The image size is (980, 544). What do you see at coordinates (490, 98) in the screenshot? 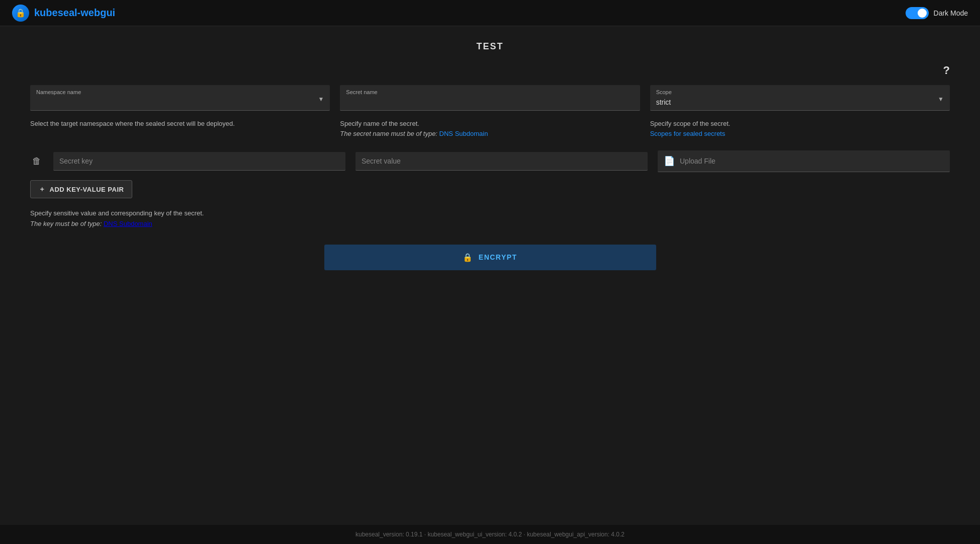
I see `secret-name-group: Secret name` at bounding box center [490, 98].